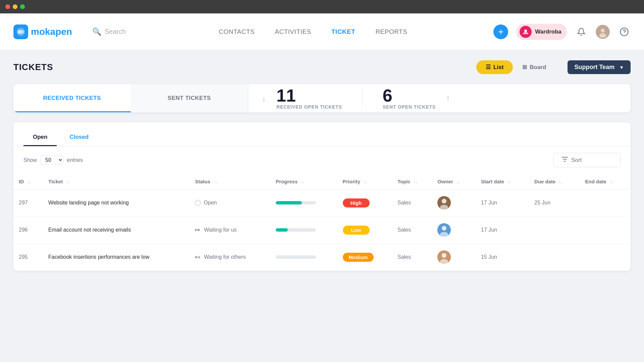 The image size is (644, 362). I want to click on cell-owner, so click(454, 257).